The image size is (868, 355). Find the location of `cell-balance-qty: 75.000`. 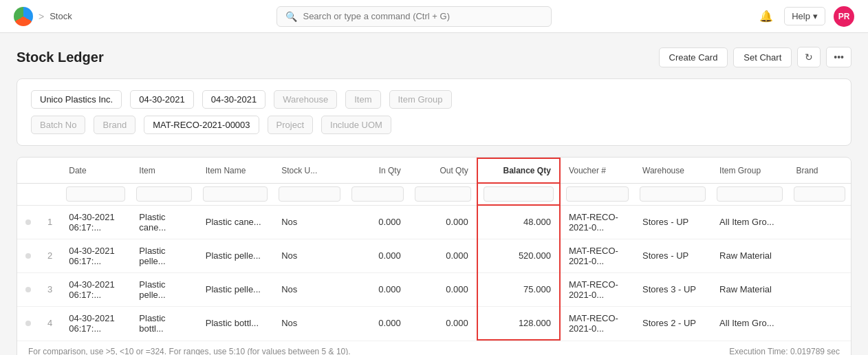

cell-balance-qty: 75.000 is located at coordinates (519, 289).